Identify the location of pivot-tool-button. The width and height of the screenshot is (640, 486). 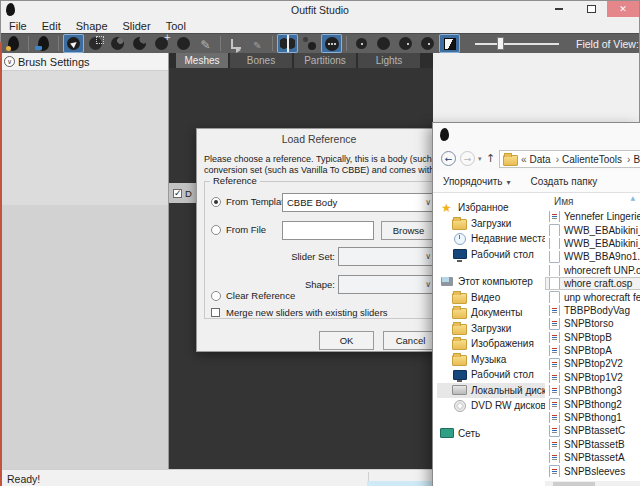
(258, 44).